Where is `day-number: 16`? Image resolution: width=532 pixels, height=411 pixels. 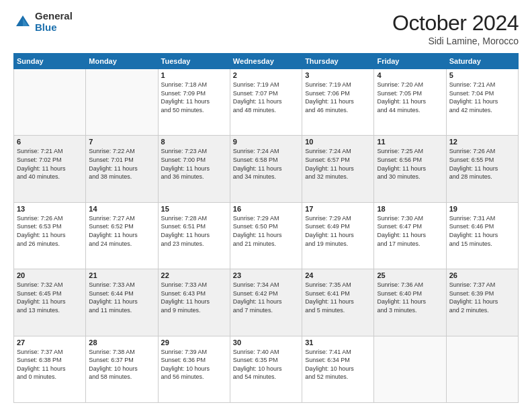
day-number: 16 is located at coordinates (266, 209).